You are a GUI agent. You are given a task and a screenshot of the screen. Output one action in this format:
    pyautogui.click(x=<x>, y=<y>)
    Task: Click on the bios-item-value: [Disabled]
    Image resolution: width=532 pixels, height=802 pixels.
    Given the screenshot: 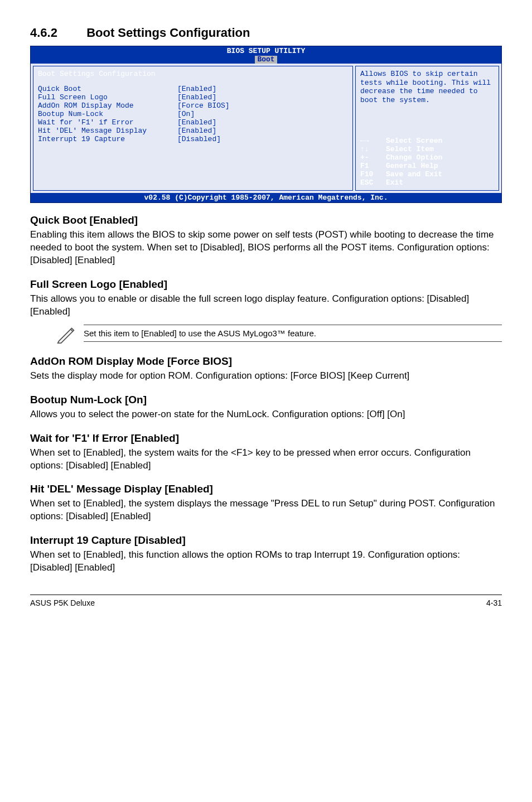 What is the action you would take?
    pyautogui.click(x=199, y=139)
    